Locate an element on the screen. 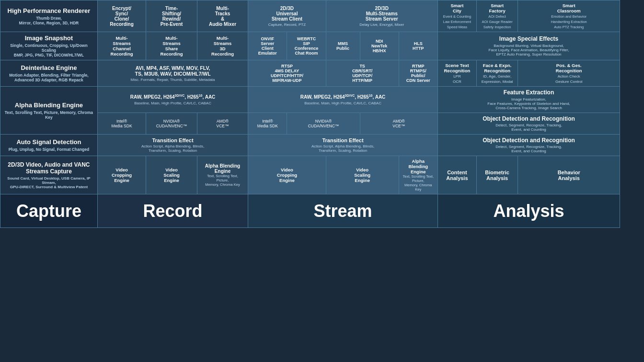 This screenshot has width=644, height=362. formats: AVI, MP4, ASF, WMV, MOV, FLV,TS, M3U8, W… is located at coordinates (172, 74).